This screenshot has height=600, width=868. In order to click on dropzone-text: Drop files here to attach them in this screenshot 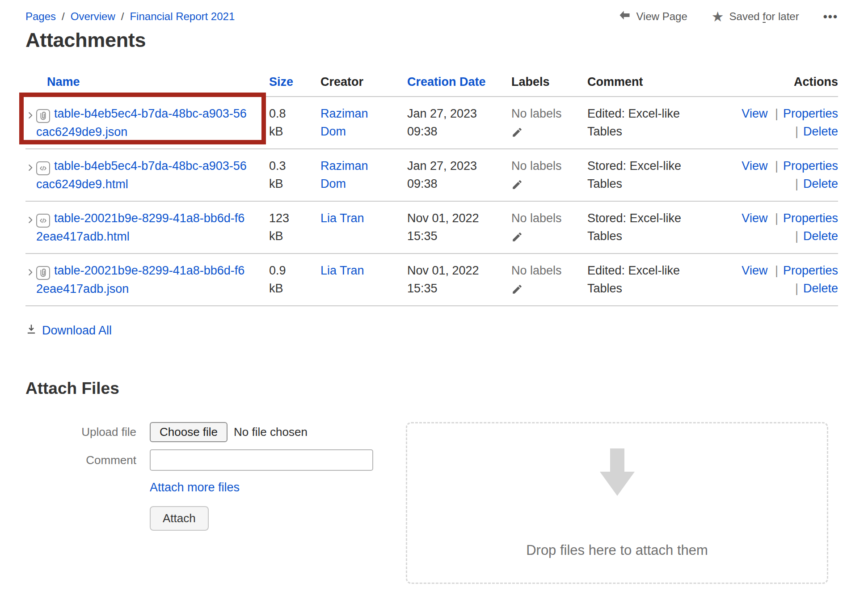, I will do `click(617, 550)`.